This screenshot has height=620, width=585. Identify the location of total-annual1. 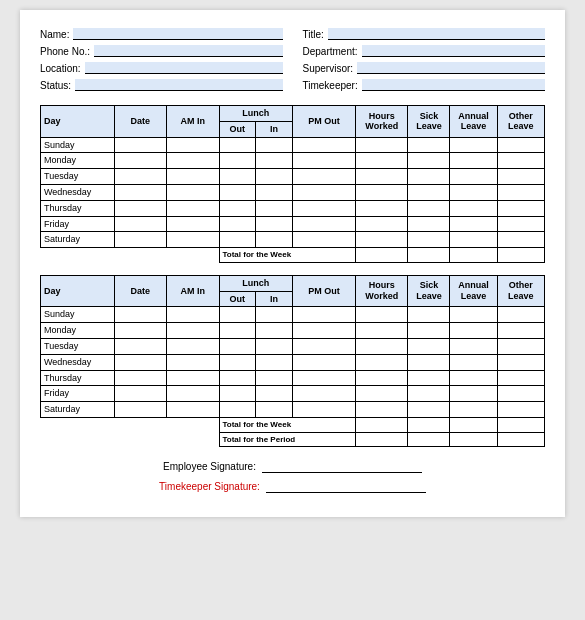
(474, 256).